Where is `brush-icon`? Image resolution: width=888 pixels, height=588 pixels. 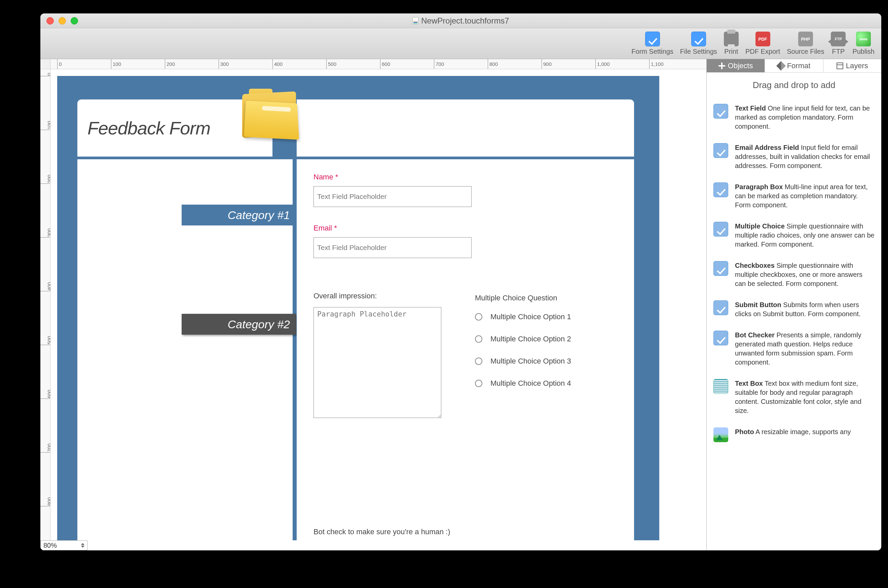
brush-icon is located at coordinates (781, 65).